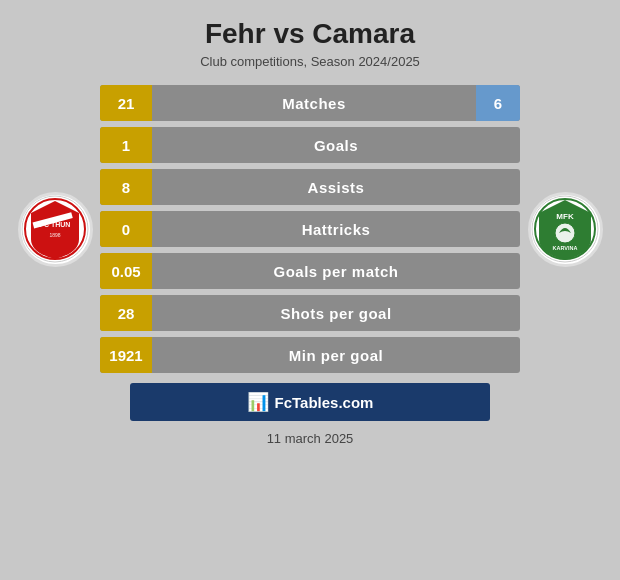  Describe the element at coordinates (336, 146) in the screenshot. I see `stat-label-goals: Goals` at that location.